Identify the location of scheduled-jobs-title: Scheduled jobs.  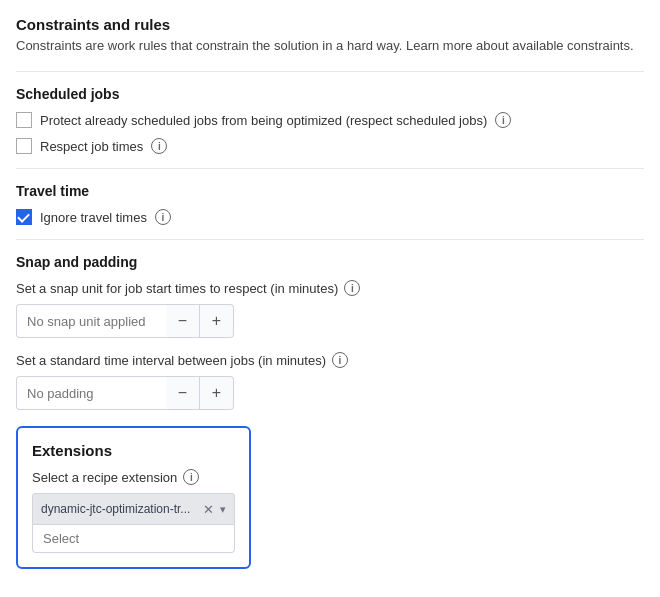
(330, 94).